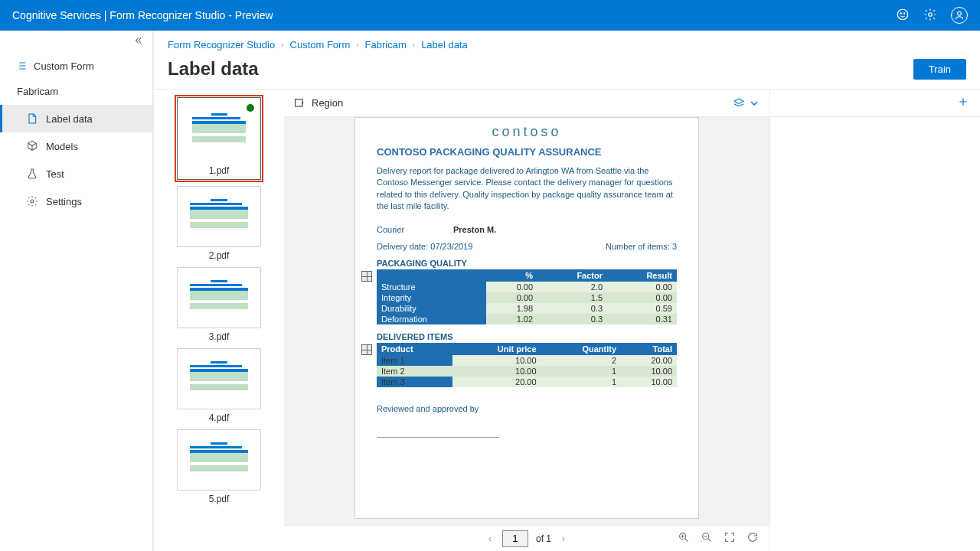 The height and width of the screenshot is (551, 980). Describe the element at coordinates (386, 44) in the screenshot. I see `breadcrumb-item: Fabricam` at that location.